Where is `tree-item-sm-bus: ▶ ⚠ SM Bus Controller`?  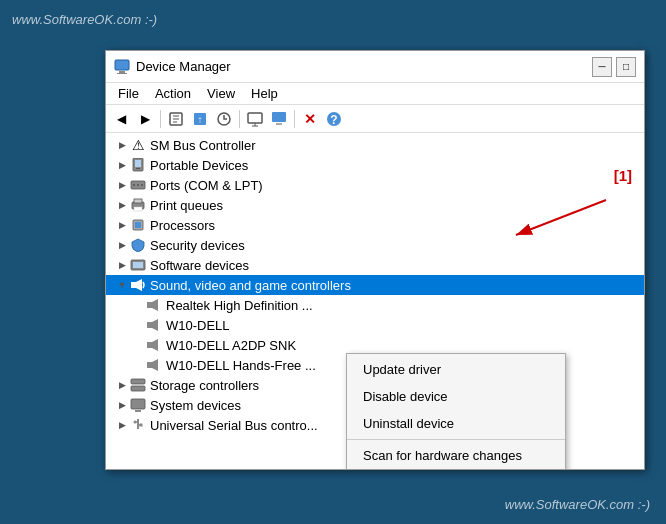
tree-item-sm-bus: ▶ ⚠ SM Bus Controller is located at coordinates (375, 145).